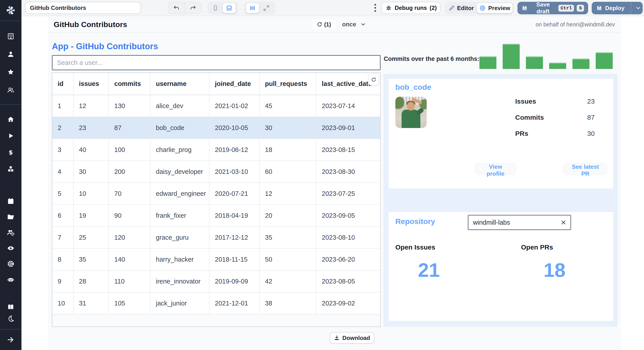 Image resolution: width=644 pixels, height=350 pixels. What do you see at coordinates (252, 8) in the screenshot?
I see `center-layout-button` at bounding box center [252, 8].